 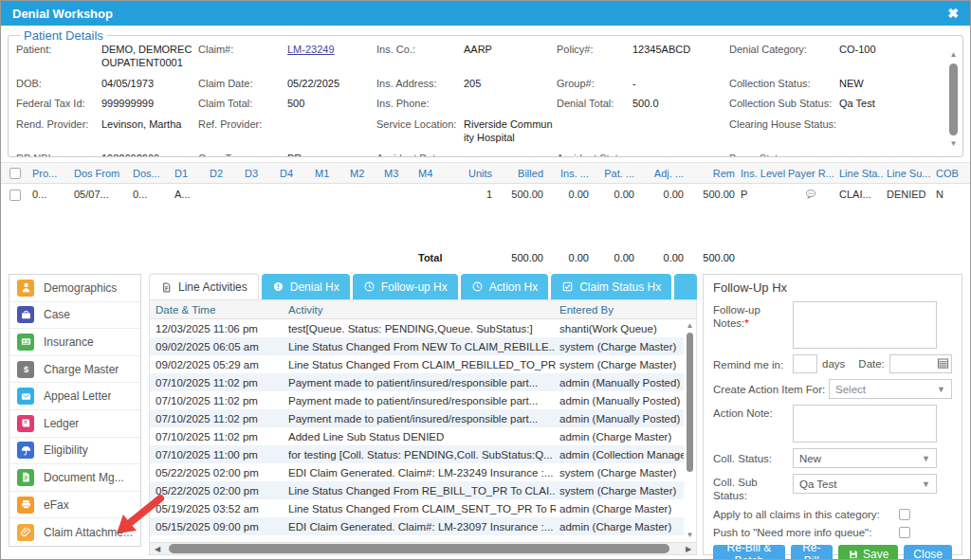 I want to click on activities-horizontal-scrollbar: ◀ ▶, so click(x=423, y=549).